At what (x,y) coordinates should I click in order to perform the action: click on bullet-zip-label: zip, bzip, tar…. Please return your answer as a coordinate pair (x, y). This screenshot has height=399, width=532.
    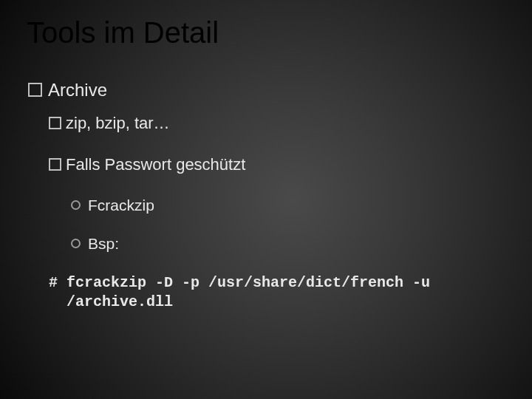
    Looking at the image, I should click on (118, 123).